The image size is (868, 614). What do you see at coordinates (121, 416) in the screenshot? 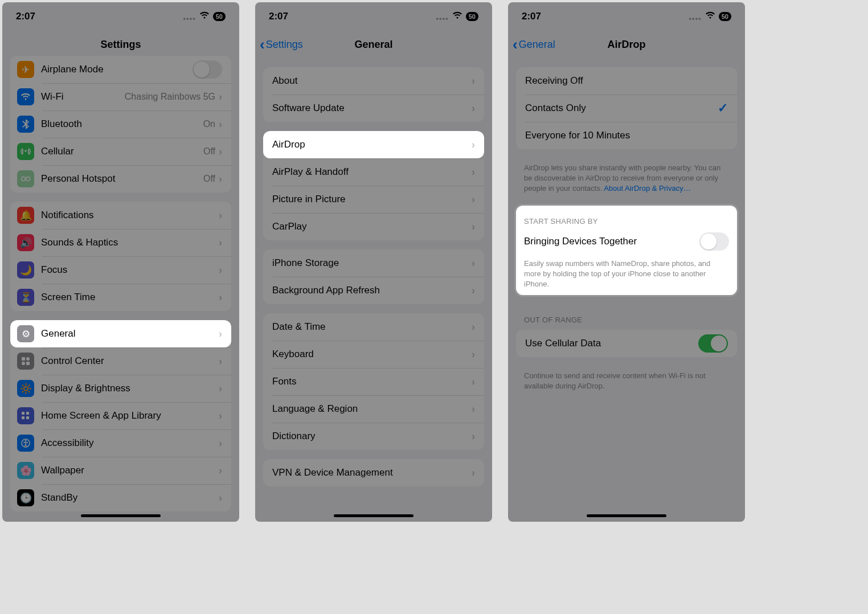
I see `setting-row-homescreen: Home Screen & App Library ›` at bounding box center [121, 416].